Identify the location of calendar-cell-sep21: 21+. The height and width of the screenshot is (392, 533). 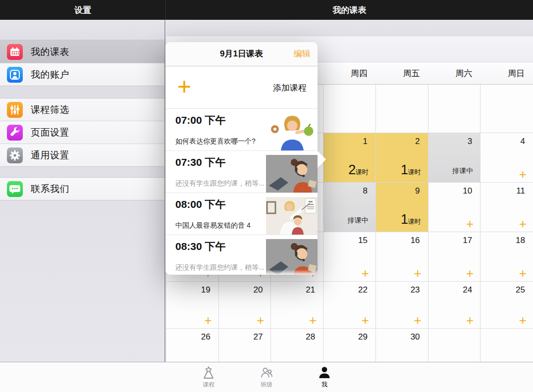
(297, 305).